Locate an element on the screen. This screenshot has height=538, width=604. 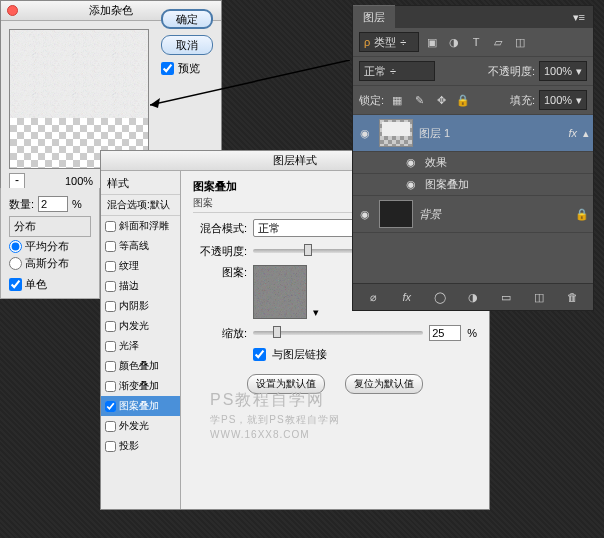
fx-badge: fx is located at coordinates (572, 133).